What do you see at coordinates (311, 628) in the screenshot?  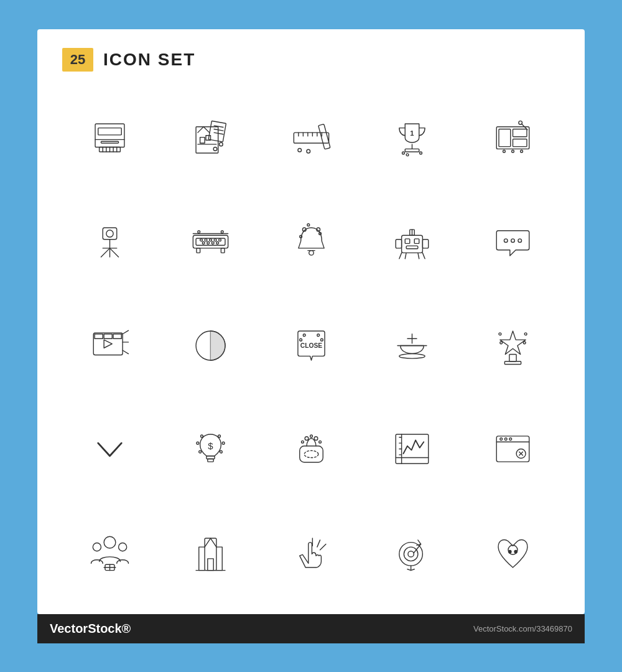 I see `bottom-bar: VectorStock® VectorStock.com/33469870` at bounding box center [311, 628].